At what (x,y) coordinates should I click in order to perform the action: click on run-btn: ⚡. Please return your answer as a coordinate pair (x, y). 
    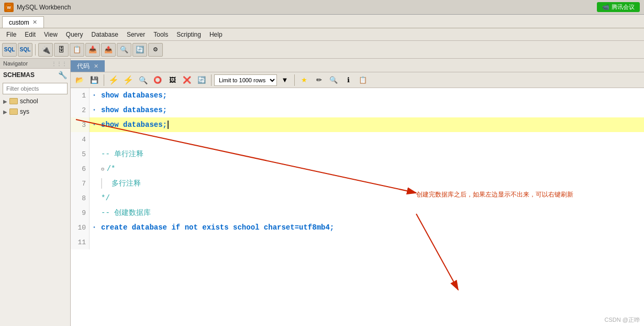
    Looking at the image, I should click on (114, 80).